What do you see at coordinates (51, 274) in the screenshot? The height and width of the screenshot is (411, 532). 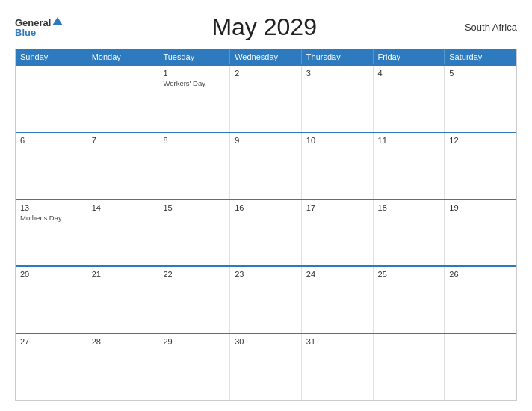 I see `day-number: 20` at bounding box center [51, 274].